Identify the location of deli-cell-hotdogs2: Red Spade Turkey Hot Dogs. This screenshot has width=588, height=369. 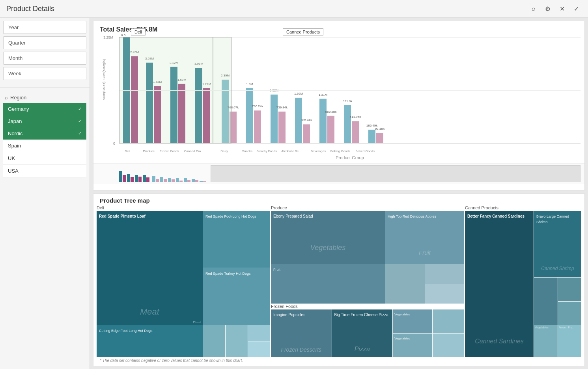
(237, 296).